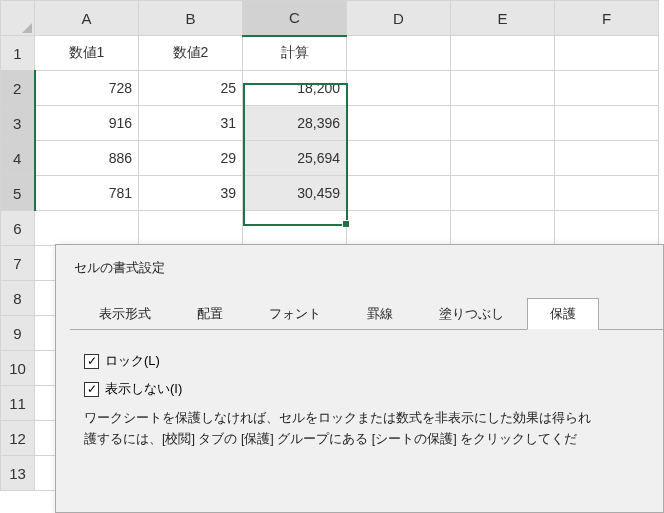 Image resolution: width=664 pixels, height=513 pixels. I want to click on tab-border: 罫線, so click(380, 314).